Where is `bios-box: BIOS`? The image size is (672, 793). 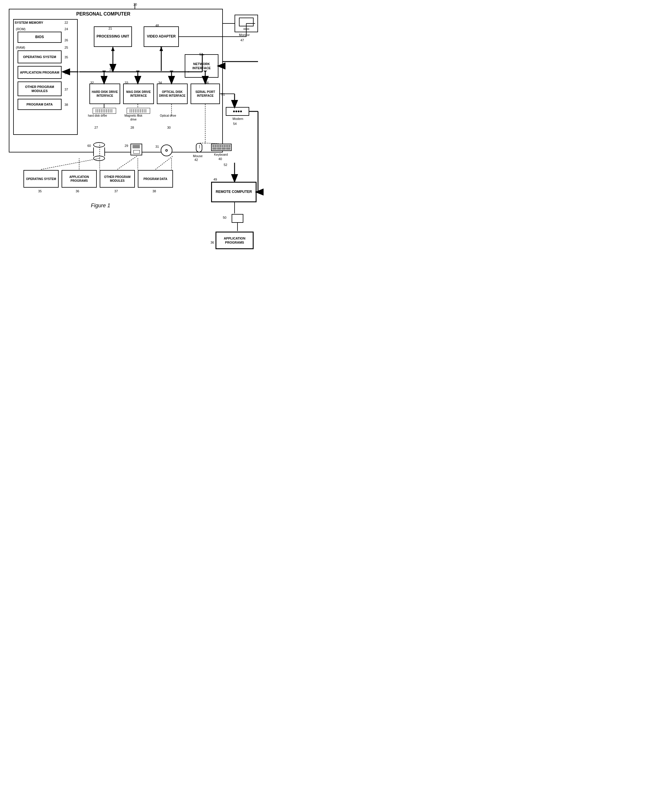 bios-box: BIOS is located at coordinates (40, 37).